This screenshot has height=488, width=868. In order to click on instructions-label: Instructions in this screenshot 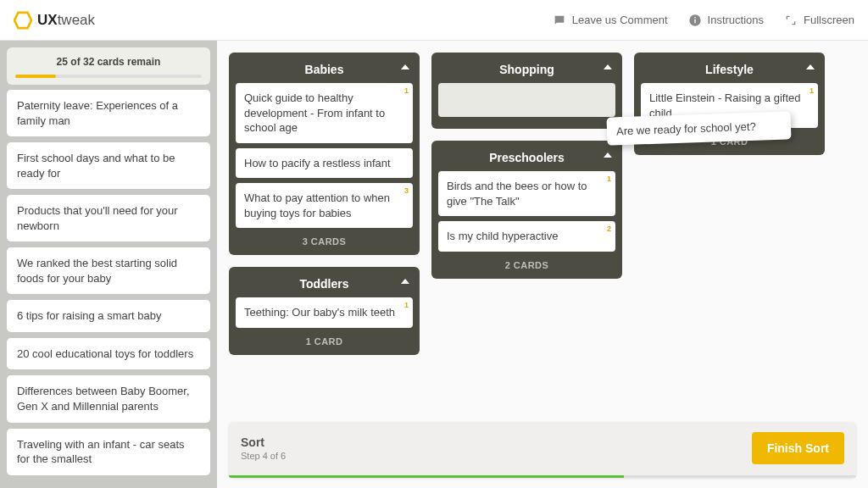, I will do `click(736, 20)`.